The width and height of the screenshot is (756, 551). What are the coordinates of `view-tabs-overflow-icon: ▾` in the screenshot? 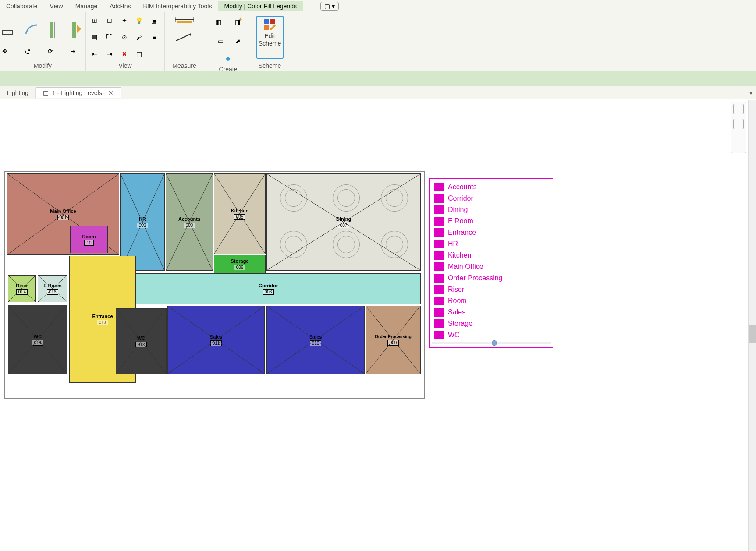 It's located at (753, 93).